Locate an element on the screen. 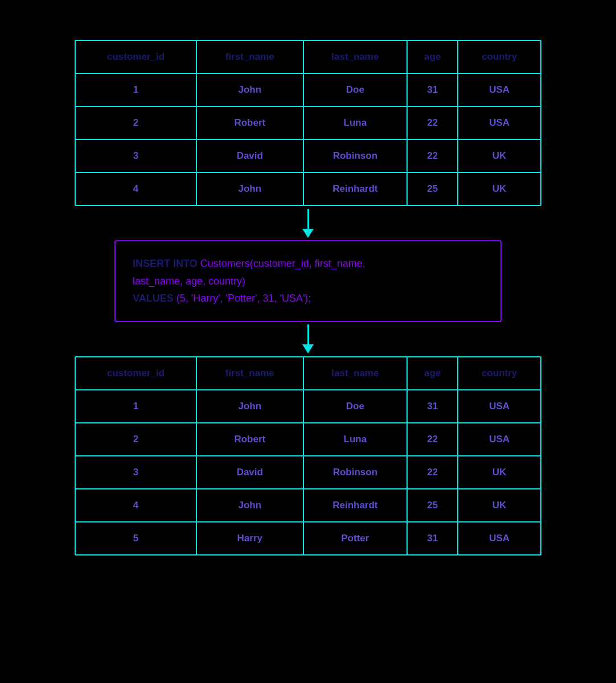  bottom-table-cell: Doe is located at coordinates (355, 406).